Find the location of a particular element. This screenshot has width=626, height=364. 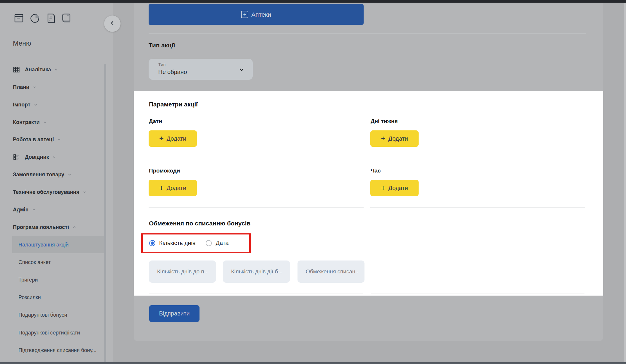

promo-type-heading: Тип акції is located at coordinates (162, 45).